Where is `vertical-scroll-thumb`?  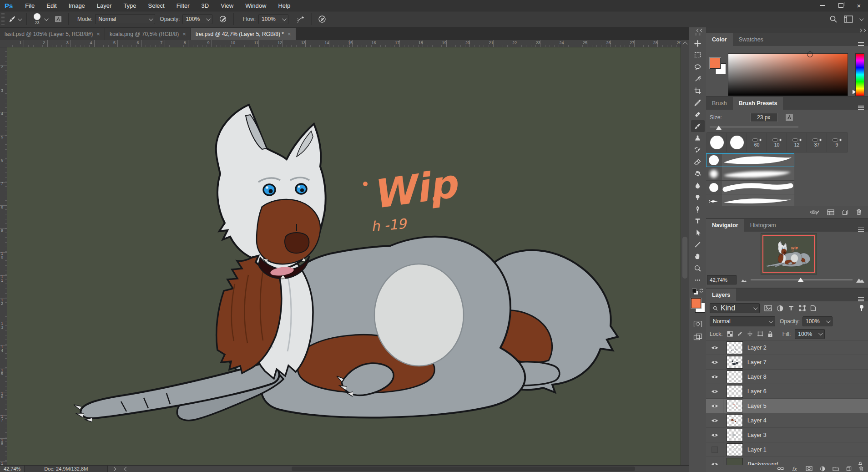 vertical-scroll-thumb is located at coordinates (685, 258).